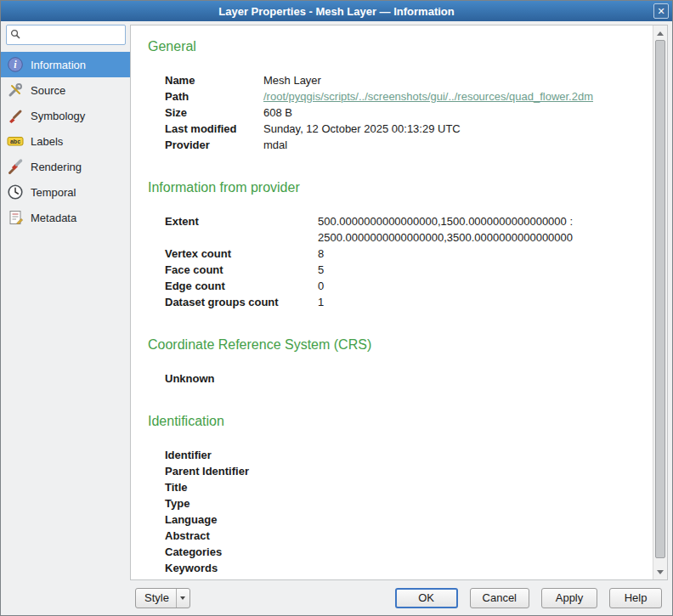 Image resolution: width=673 pixels, height=616 pixels. Describe the element at coordinates (214, 112) in the screenshot. I see `row-label: Size` at that location.